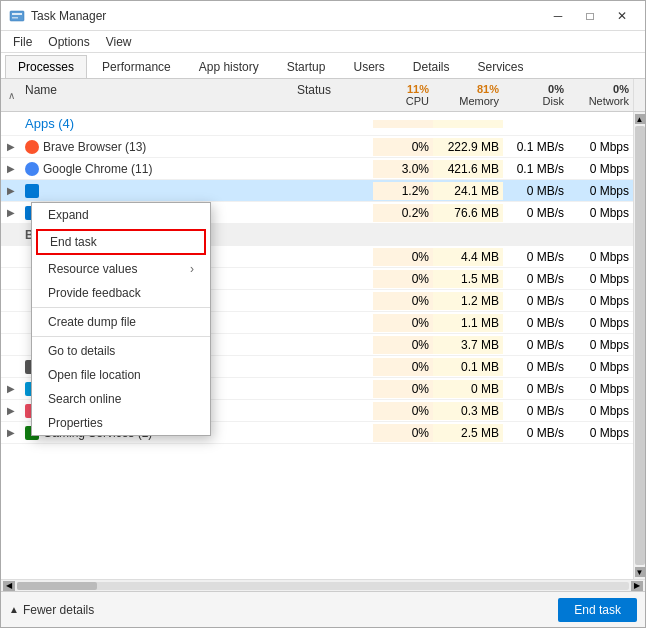  I want to click on ctx-open-file-location: Open file location, so click(121, 375).